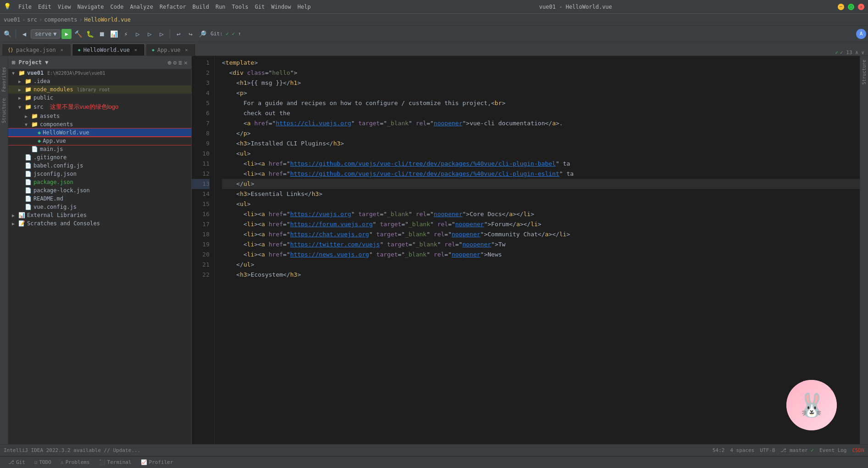  What do you see at coordinates (240, 7) in the screenshot?
I see `menu-tools: Tools` at bounding box center [240, 7].